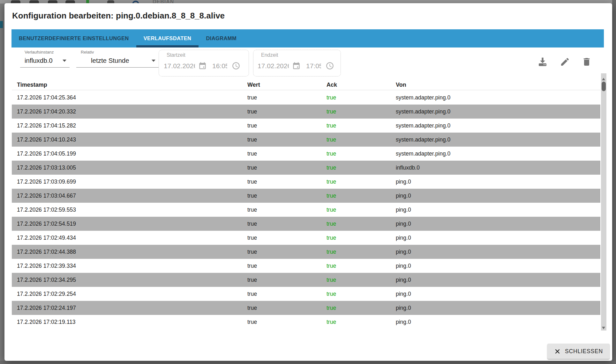  Describe the element at coordinates (132, 252) in the screenshot. I see `cell-timestamp: 17.2.2026 17:02:44.388` at that location.